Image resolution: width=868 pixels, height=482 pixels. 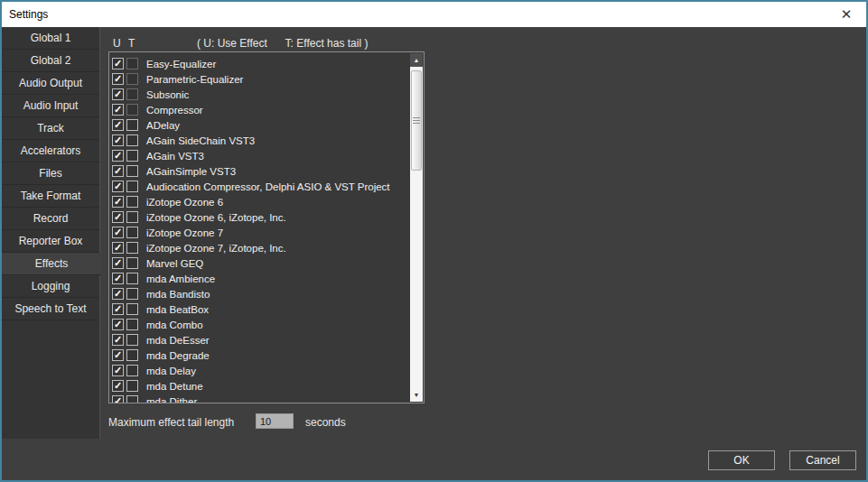 What do you see at coordinates (325, 422) in the screenshot?
I see `tail-length-unit: seconds` at bounding box center [325, 422].